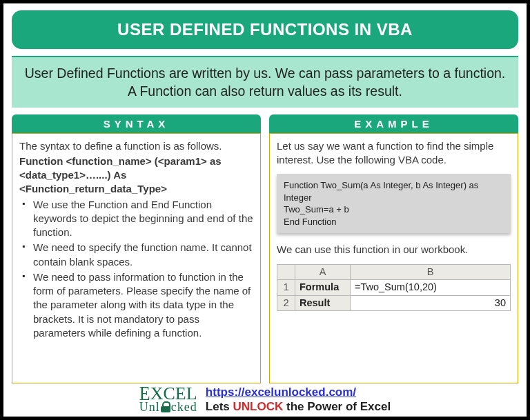  Describe the element at coordinates (286, 272) in the screenshot. I see `corner-cell` at that location.